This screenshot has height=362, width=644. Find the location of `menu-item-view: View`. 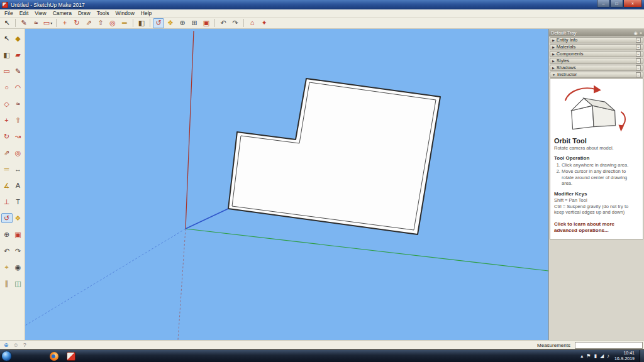

menu-item-view: View is located at coordinates (40, 13).